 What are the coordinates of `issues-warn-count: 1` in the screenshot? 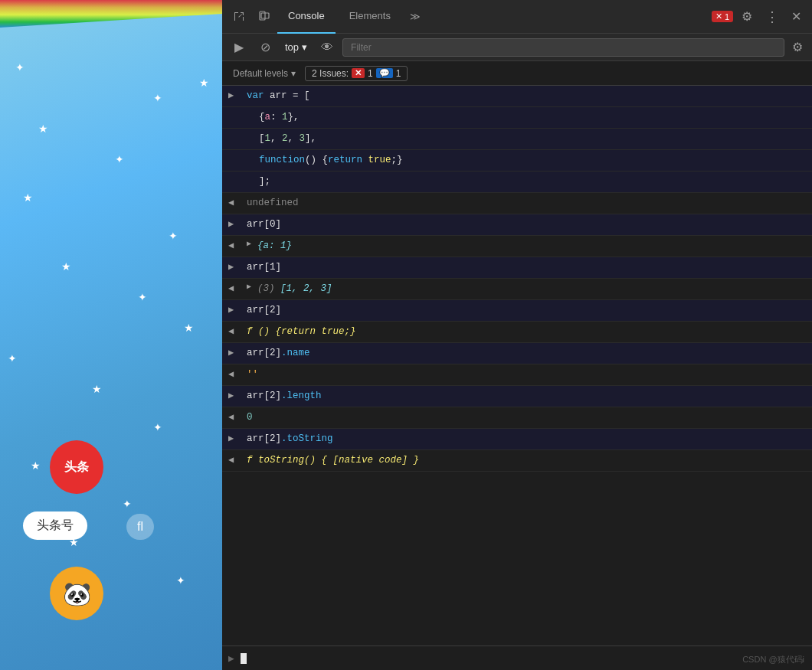 It's located at (398, 74).